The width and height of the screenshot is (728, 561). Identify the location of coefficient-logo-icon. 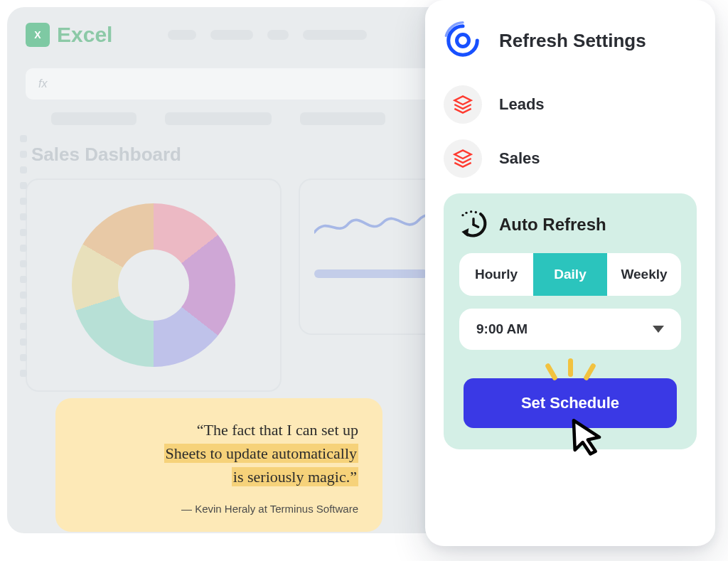
(463, 41).